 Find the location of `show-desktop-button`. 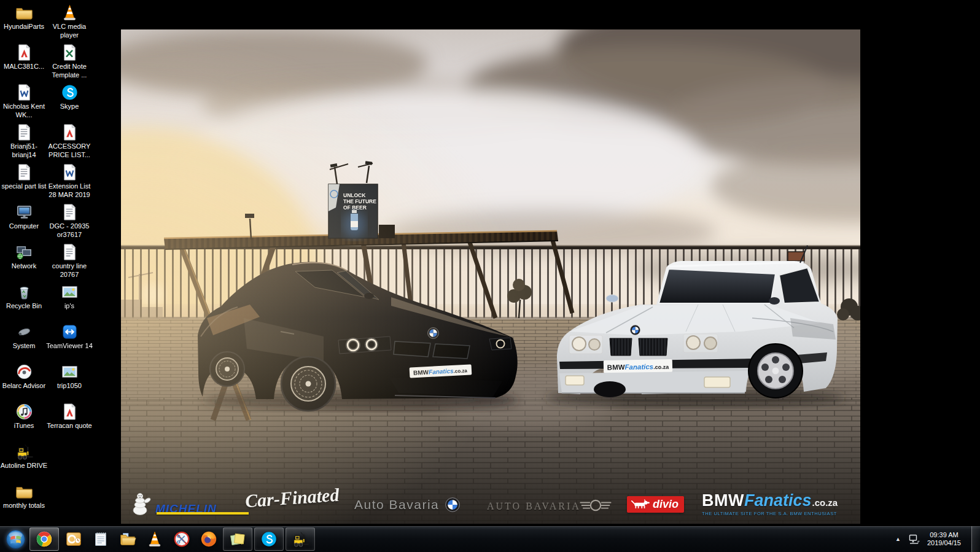

show-desktop-button is located at coordinates (976, 539).